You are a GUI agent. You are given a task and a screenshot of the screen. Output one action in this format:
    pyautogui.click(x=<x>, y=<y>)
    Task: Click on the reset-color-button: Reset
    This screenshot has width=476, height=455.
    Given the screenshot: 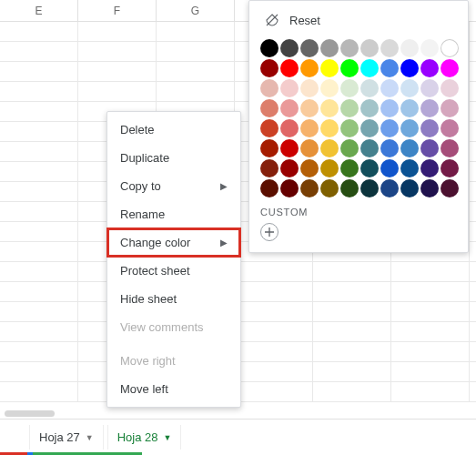 What is the action you would take?
    pyautogui.click(x=359, y=20)
    